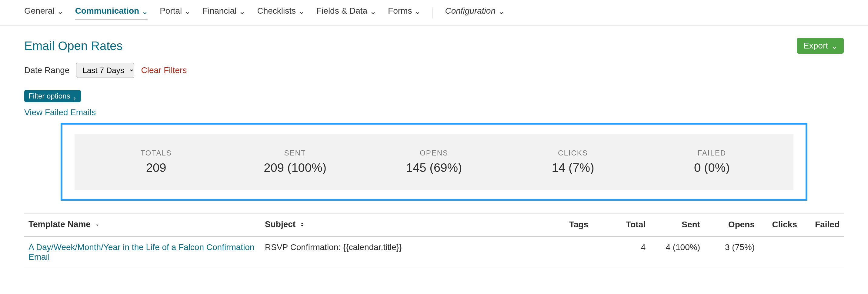 This screenshot has width=868, height=294. I want to click on stat-label: FAILED, so click(712, 153).